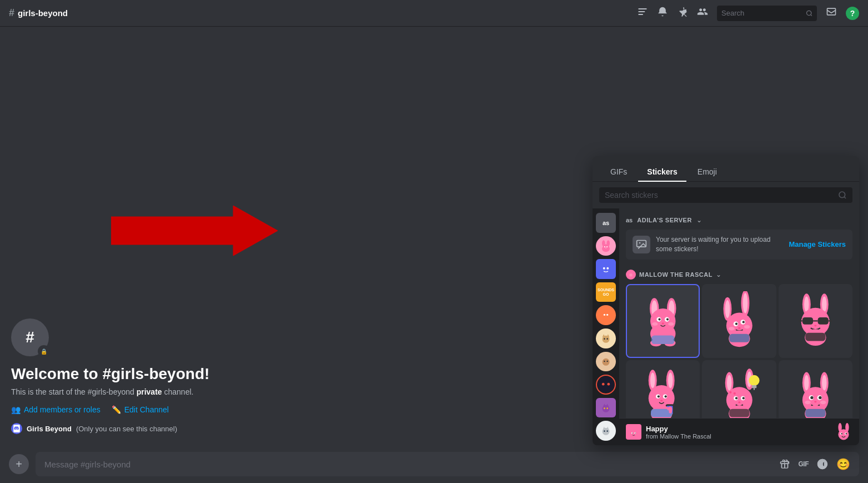 The height and width of the screenshot is (483, 868). Describe the element at coordinates (683, 13) in the screenshot. I see `pinned-messages-icon` at that location.